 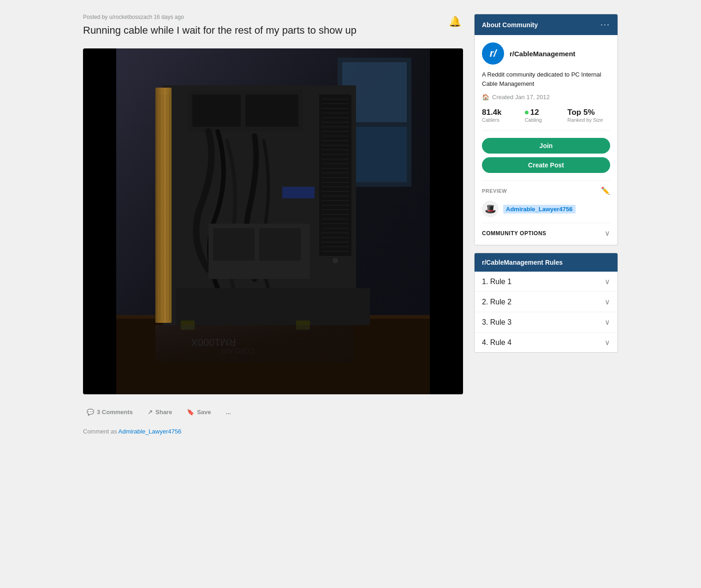 What do you see at coordinates (514, 233) in the screenshot?
I see `community-options-label: COMMUNITY OPTIONS` at bounding box center [514, 233].